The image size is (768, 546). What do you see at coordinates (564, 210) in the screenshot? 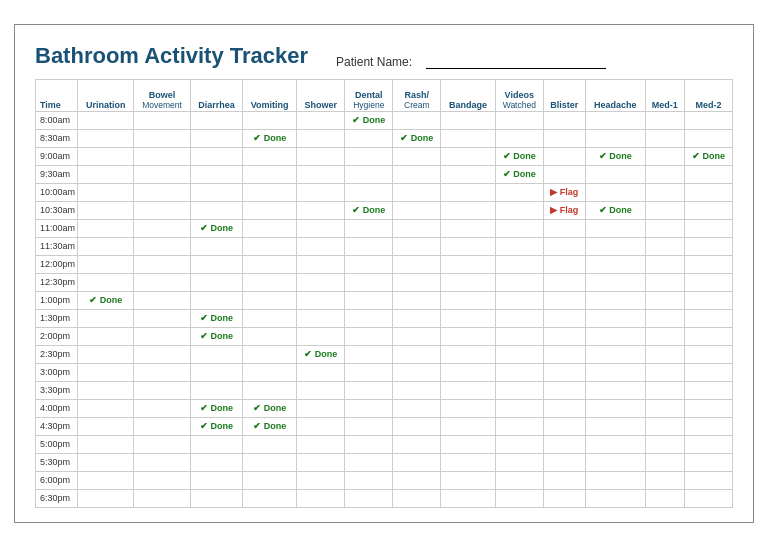
I see `data-cell: Flag` at bounding box center [564, 210].